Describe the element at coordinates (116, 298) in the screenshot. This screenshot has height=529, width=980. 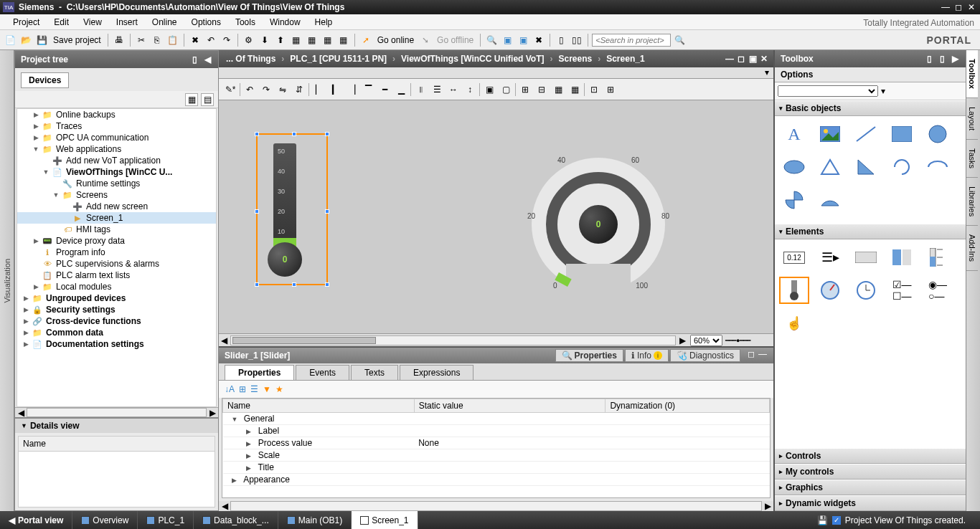
I see `tree-item: ▶📁Ungrouped devices` at that location.